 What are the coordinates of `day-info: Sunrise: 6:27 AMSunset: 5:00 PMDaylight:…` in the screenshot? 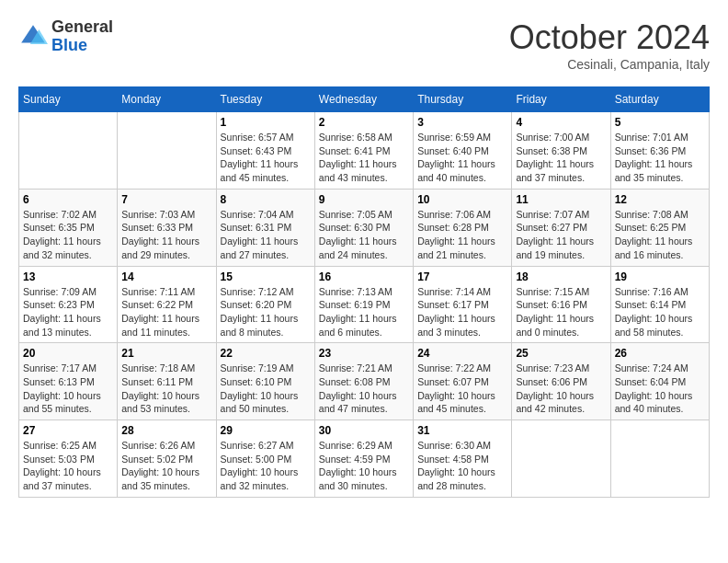 It's located at (266, 465).